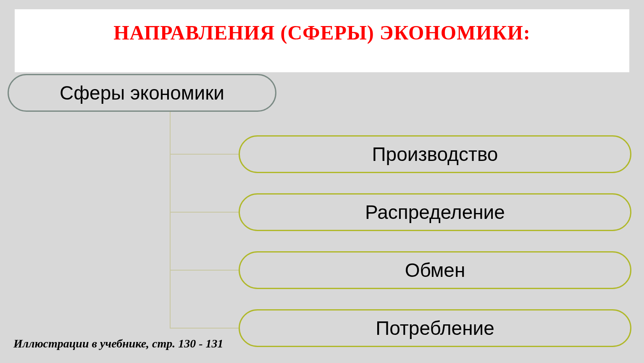  What do you see at coordinates (435, 212) in the screenshot?
I see `child-label: Распределение` at bounding box center [435, 212].